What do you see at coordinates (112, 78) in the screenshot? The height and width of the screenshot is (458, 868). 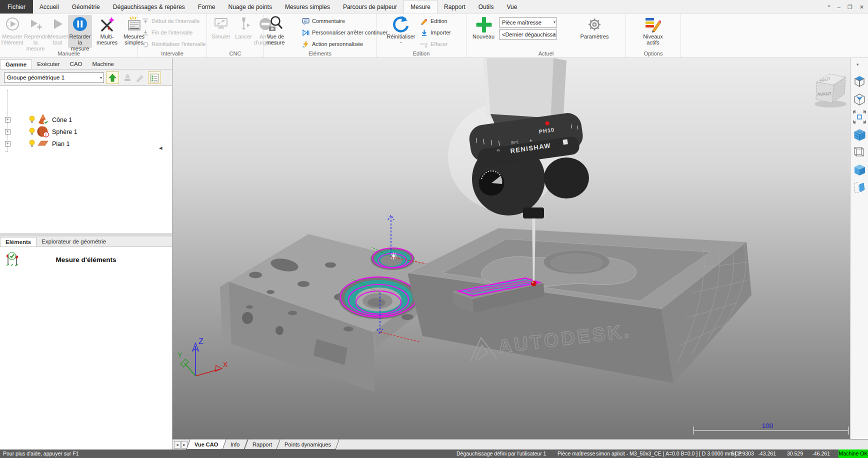 I see `move-up-button` at bounding box center [112, 78].